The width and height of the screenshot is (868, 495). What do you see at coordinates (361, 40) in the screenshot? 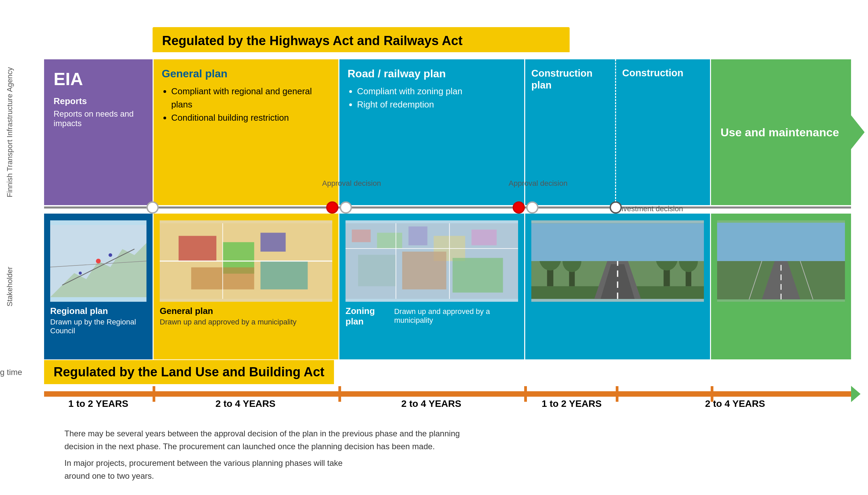
I see `highways-banner: Regulated by the Highways Act and Railwa…` at bounding box center [361, 40].